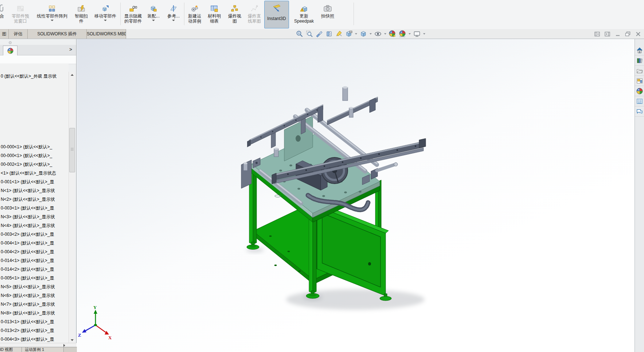 This screenshot has height=352, width=644. What do you see at coordinates (328, 15) in the screenshot?
I see `ribbon-button-take-snapshot: 拍快照` at bounding box center [328, 15].